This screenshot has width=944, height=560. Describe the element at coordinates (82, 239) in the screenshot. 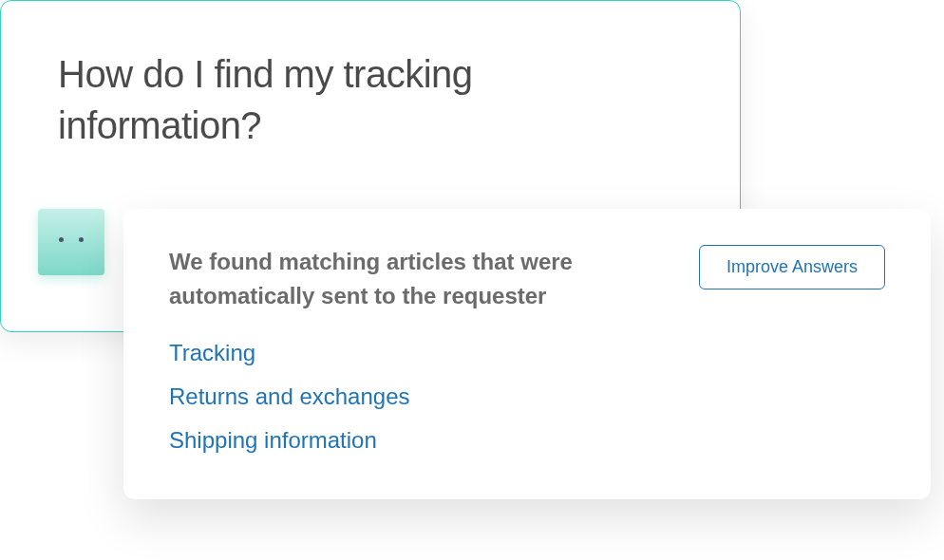

I see `bot-eye-right` at that location.